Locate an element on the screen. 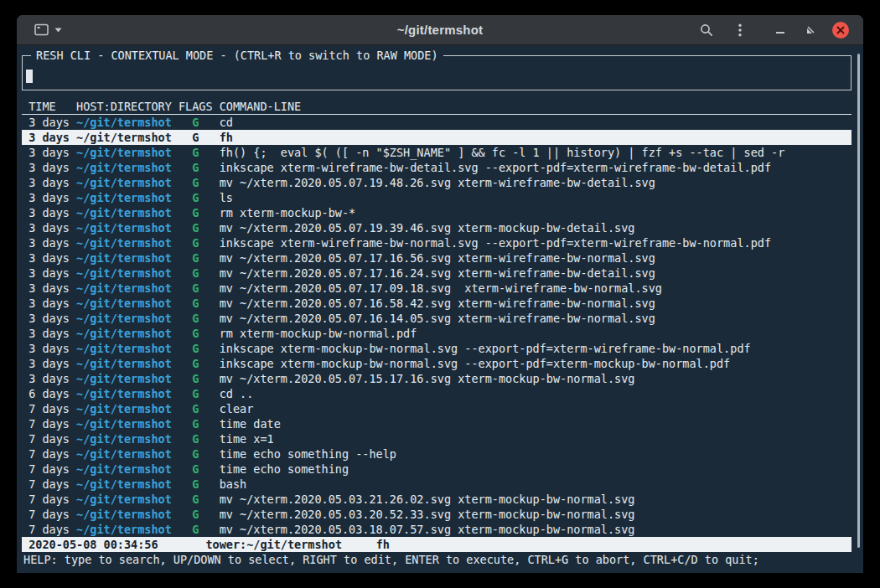 This screenshot has width=880, height=588. search-icon is located at coordinates (707, 30).